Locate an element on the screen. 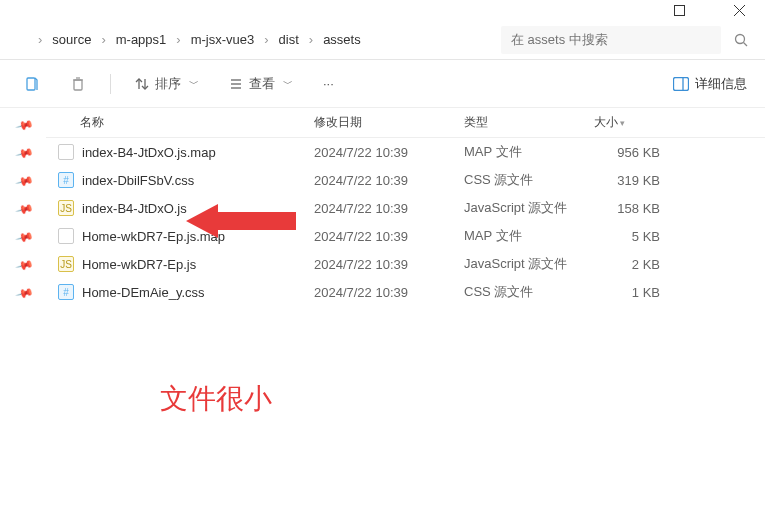 This screenshot has height=527, width=765. file-size: 1 KB is located at coordinates (634, 292).